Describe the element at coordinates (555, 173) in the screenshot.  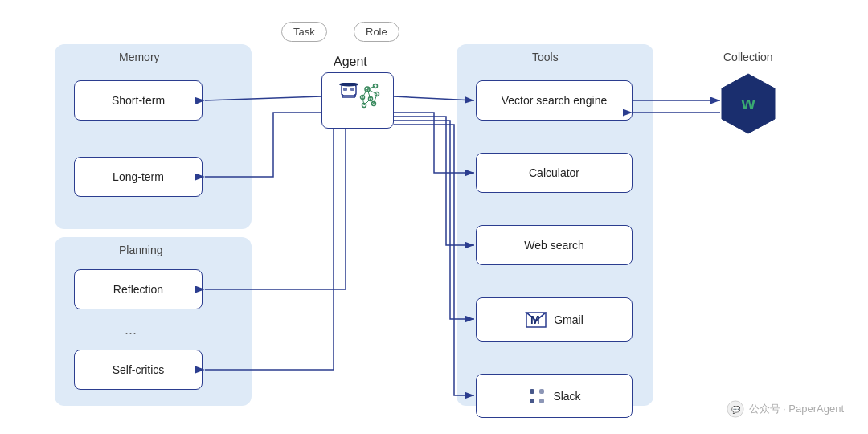
I see `calculator-card: Calculator` at that location.